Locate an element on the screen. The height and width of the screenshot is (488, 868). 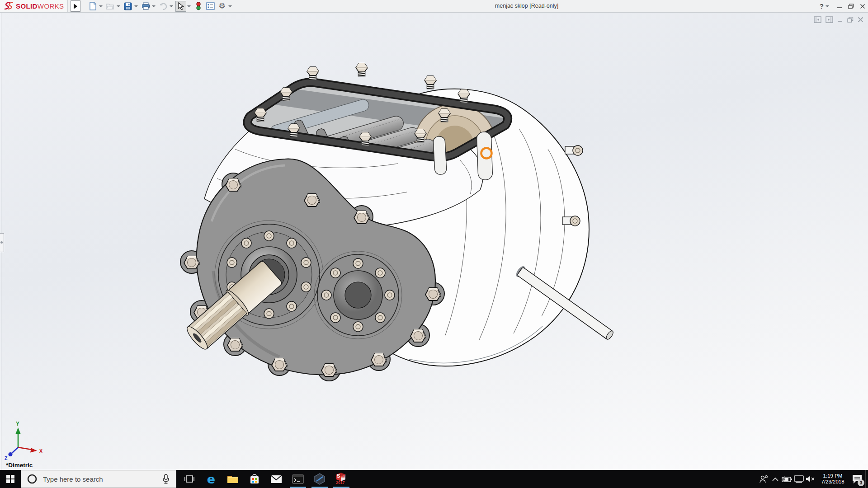
brand-light: WORKS is located at coordinates (51, 6).